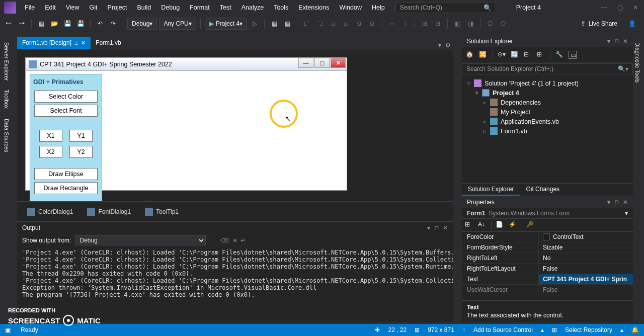  Describe the element at coordinates (177, 24) in the screenshot. I see `platform-dropdown: Any CPU ▾` at that location.